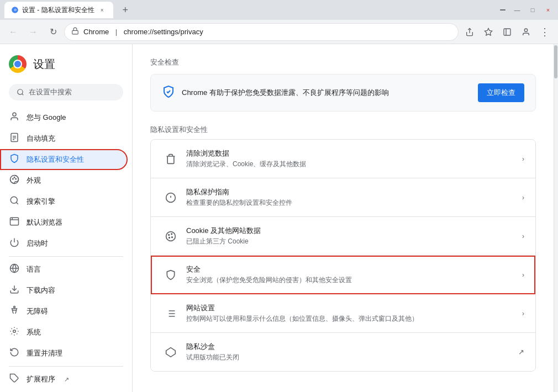  What do you see at coordinates (59, 10) in the screenshot?
I see `active-tab: ⚙ 设置 - 隐私设置和安全性 ×` at bounding box center [59, 10].